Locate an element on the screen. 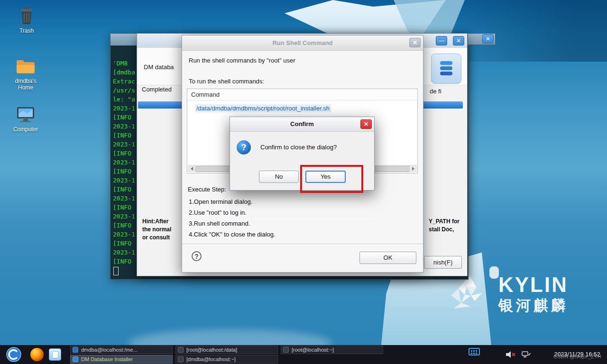 Image resolution: width=607 pixels, height=364 pixels. confirm-dialog-title: Confirm is located at coordinates (302, 124).